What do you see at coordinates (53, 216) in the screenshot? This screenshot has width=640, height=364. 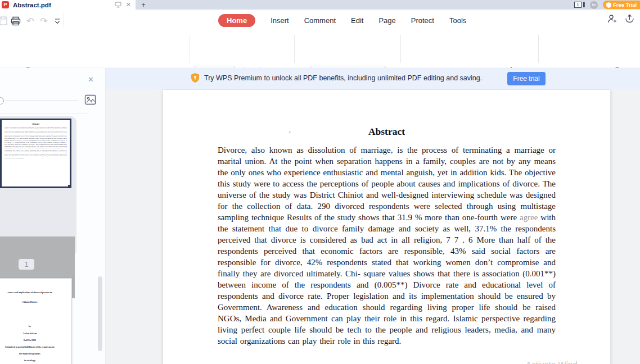 I see `thumbnail-panel: ✕ Abstract Divorce, also known as dissol…` at bounding box center [53, 216].